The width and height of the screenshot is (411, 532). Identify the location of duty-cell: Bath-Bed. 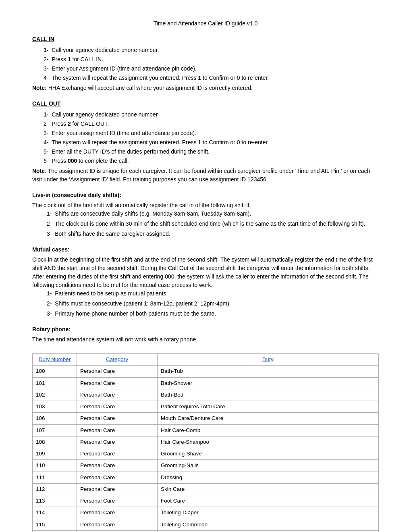
(268, 395).